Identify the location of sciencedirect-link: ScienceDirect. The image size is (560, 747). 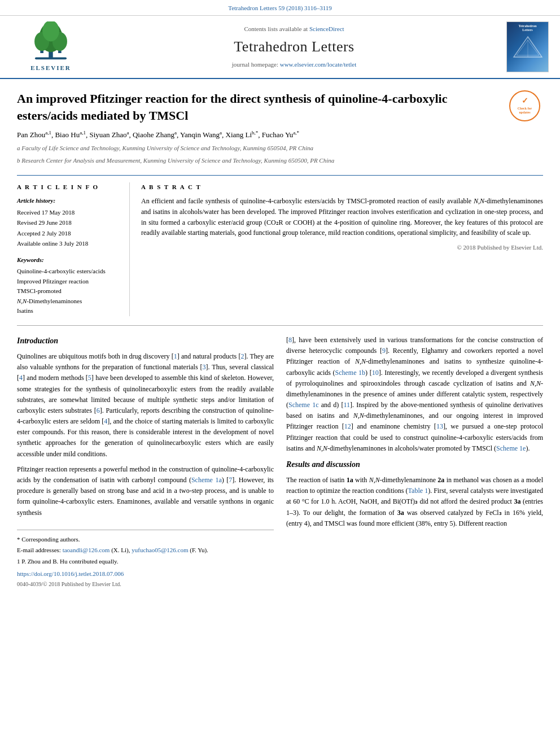
(327, 29).